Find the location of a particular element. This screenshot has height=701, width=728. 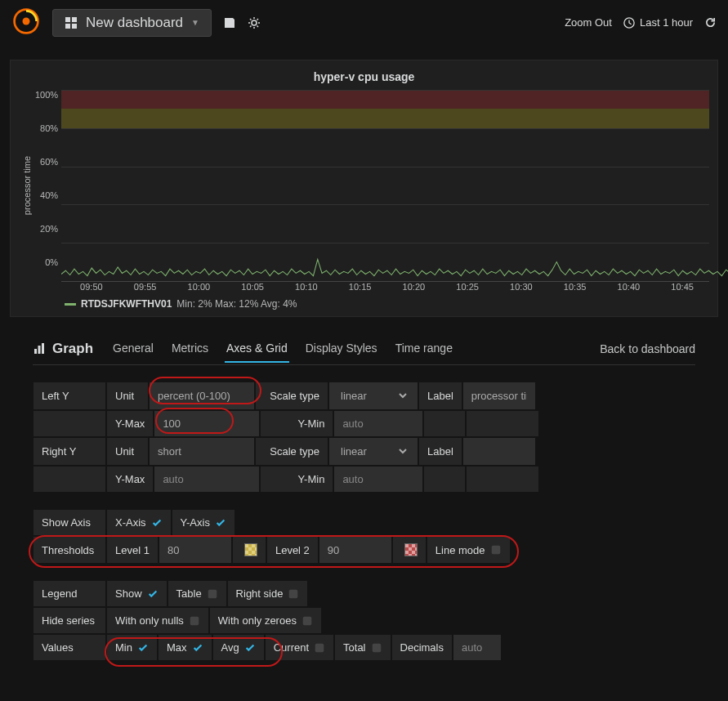

thresholds-label: Thresholds is located at coordinates (69, 550).